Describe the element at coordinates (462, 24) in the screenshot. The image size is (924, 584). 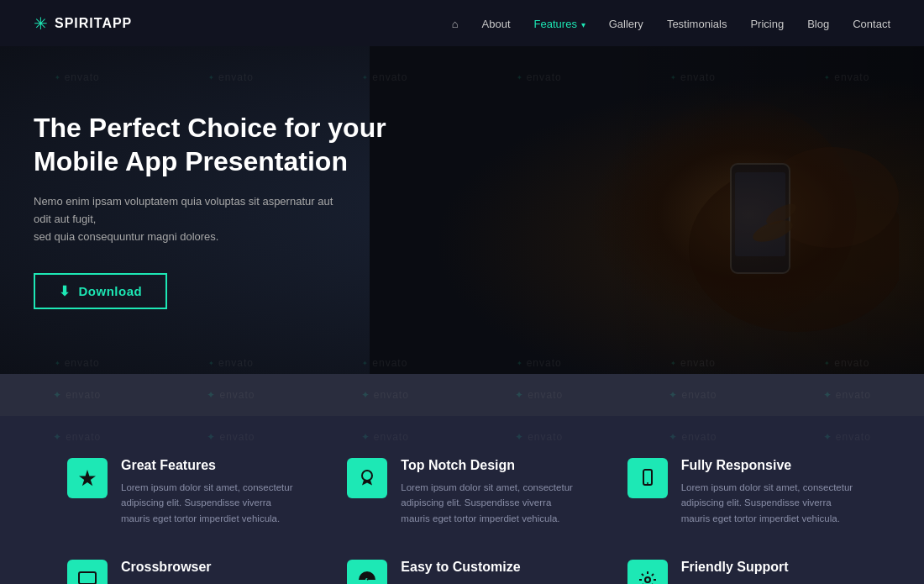
I see `navbar: ✳ SPIRITAPP ⌂ About Features ▾ Gallery T…` at that location.